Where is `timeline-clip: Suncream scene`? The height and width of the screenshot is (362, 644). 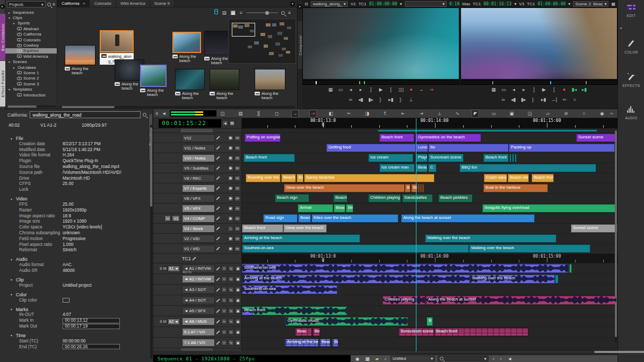
timeline-clip: Suncream scene is located at coordinates (446, 158).